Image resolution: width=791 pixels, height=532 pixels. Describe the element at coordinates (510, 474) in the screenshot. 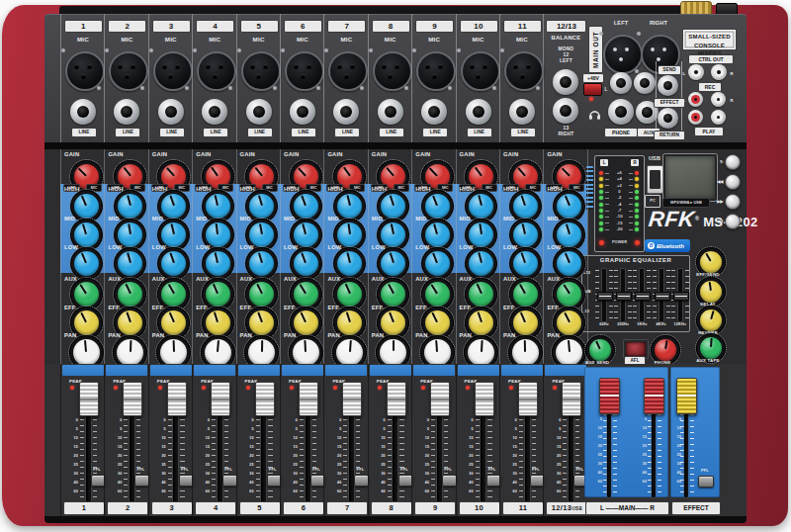

I see `fader-scale-label: 30` at that location.